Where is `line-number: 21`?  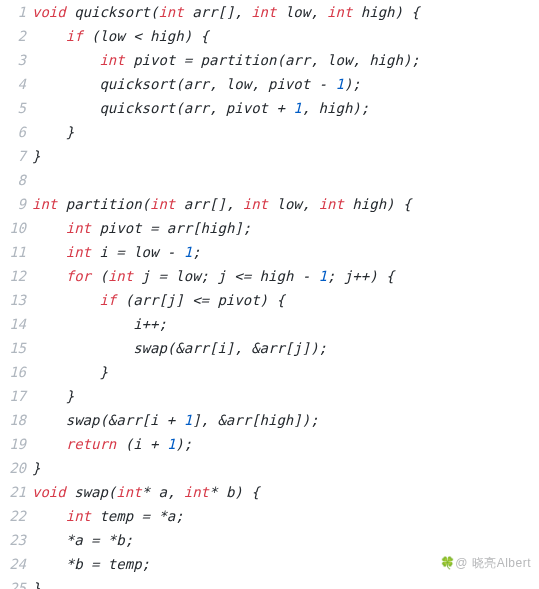 line-number: 21 is located at coordinates (16, 492).